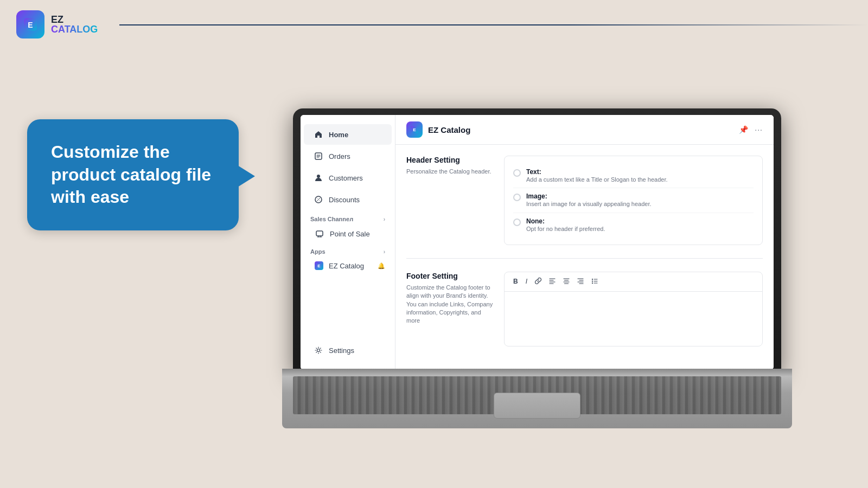 This screenshot has width=868, height=488. I want to click on radio-none-circle, so click(517, 222).